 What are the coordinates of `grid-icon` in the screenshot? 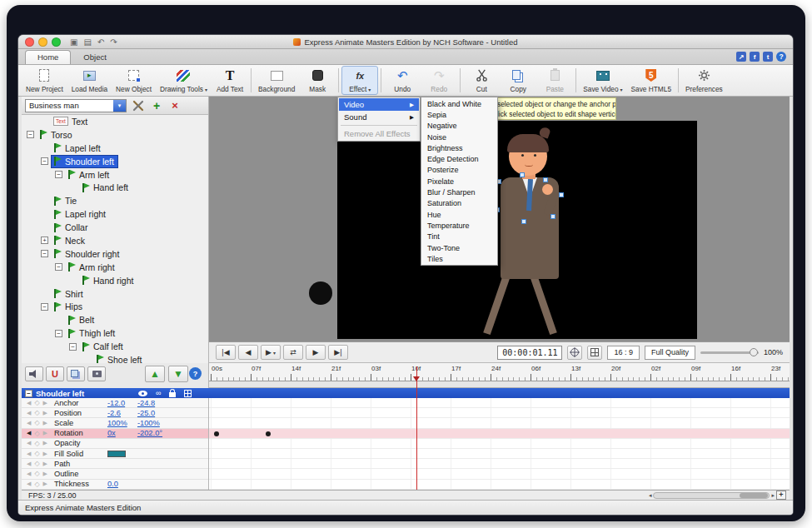 It's located at (188, 393).